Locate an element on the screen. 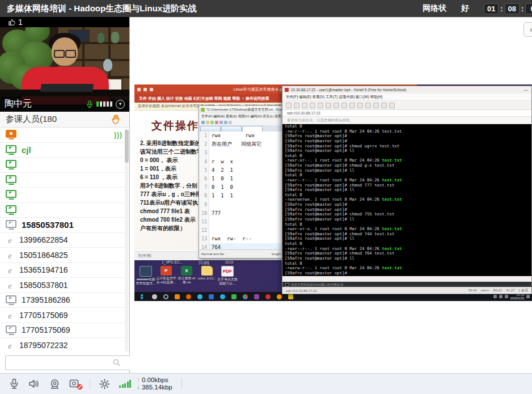 This screenshot has height=394, width=532. participant-row: 15051864825 is located at coordinates (65, 255).